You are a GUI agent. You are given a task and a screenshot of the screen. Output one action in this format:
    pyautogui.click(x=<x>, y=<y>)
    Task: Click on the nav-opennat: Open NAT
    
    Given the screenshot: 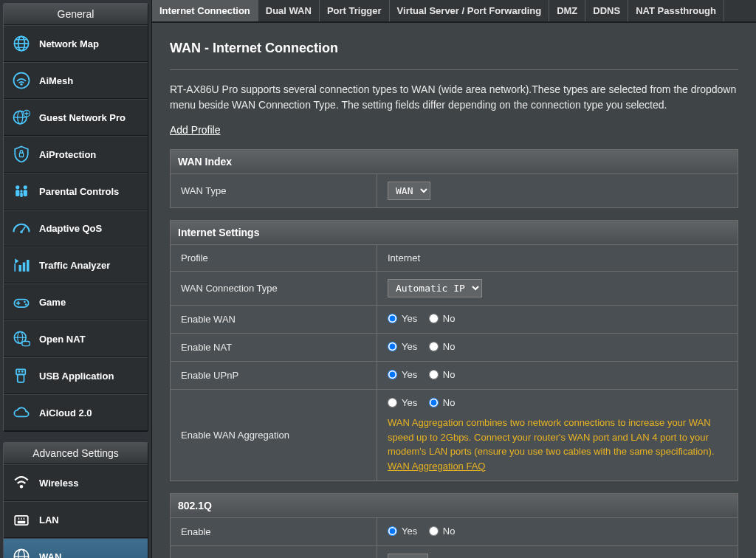 What is the action you would take?
    pyautogui.click(x=75, y=339)
    